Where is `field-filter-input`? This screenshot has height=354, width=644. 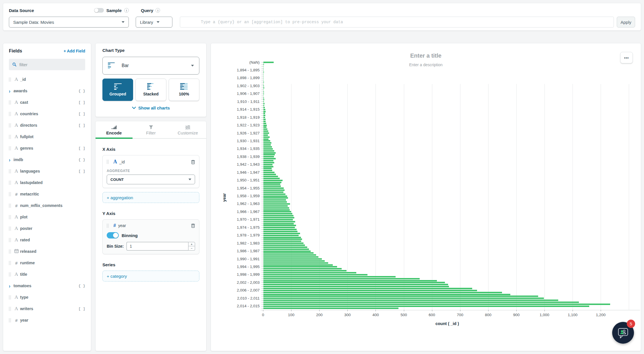 field-filter-input is located at coordinates (50, 65).